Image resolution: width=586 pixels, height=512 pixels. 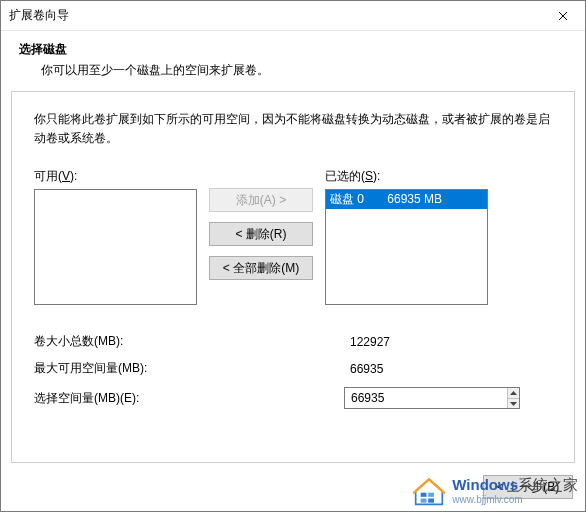 I want to click on spin-up-button, so click(x=514, y=393).